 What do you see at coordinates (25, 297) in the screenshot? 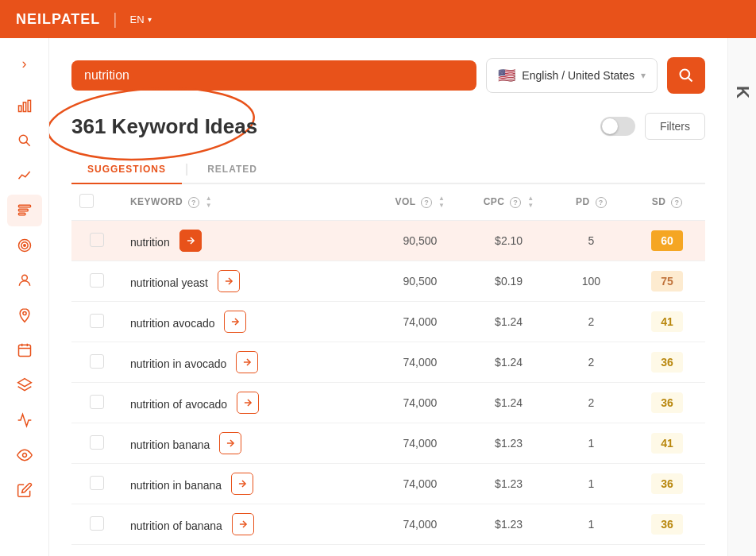
I see `sidebar: ›` at bounding box center [25, 297].